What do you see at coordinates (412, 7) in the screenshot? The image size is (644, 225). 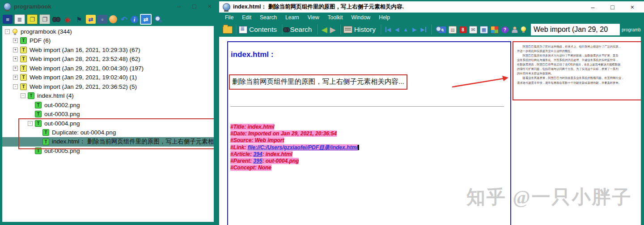 I see `element-window-title: index.html： 删除当前网页组件里的原图，写上右侧子元素相关内容.` at bounding box center [412, 7].